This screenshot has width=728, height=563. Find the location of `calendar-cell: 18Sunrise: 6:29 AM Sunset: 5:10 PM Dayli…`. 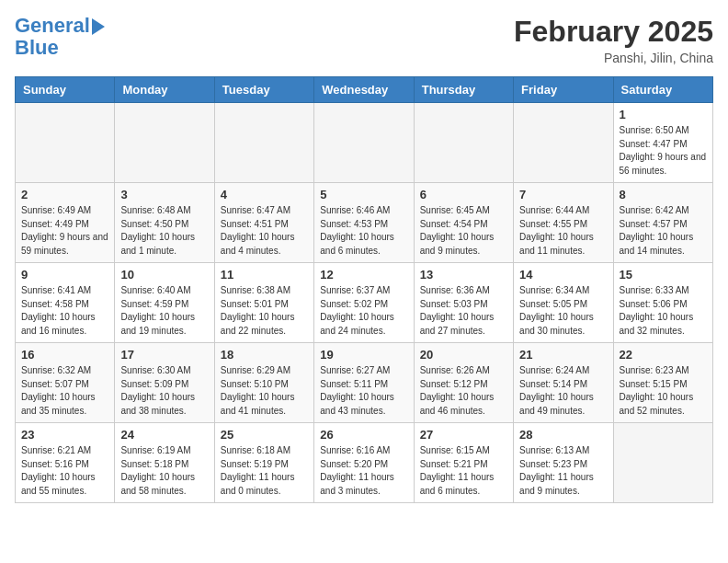

calendar-cell: 18Sunrise: 6:29 AM Sunset: 5:10 PM Dayli… is located at coordinates (264, 383).